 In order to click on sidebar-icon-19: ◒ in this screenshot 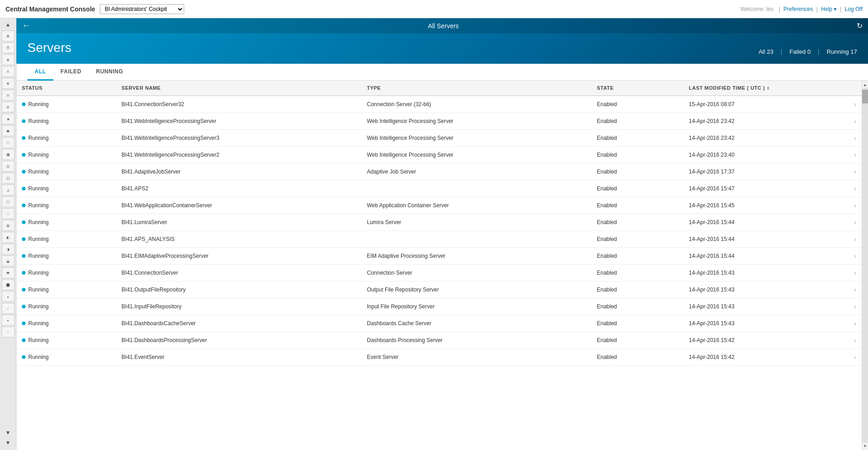, I will do `click(8, 261)`.